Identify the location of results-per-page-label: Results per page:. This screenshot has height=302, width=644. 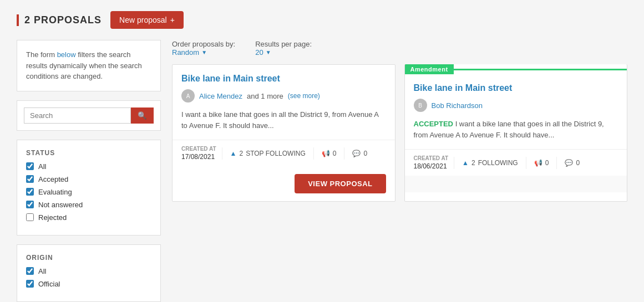
(283, 44).